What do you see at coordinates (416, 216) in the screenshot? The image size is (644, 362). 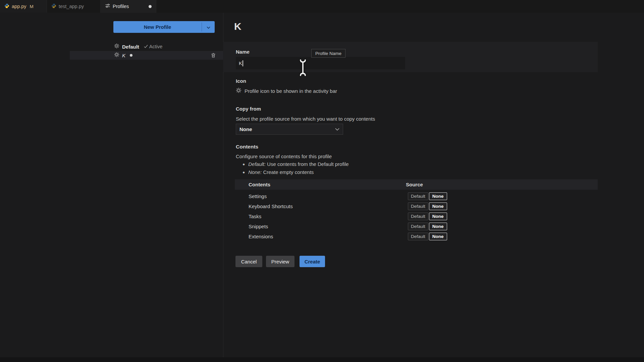 I see `table-row-tasks: Tasks DefaultNone` at bounding box center [416, 216].